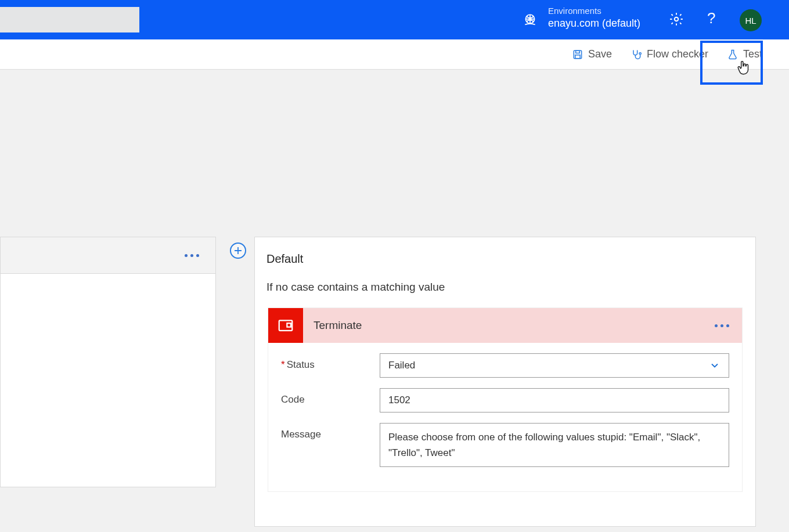 This screenshot has width=789, height=532. Describe the element at coordinates (752, 55) in the screenshot. I see `test-label: Test` at that location.